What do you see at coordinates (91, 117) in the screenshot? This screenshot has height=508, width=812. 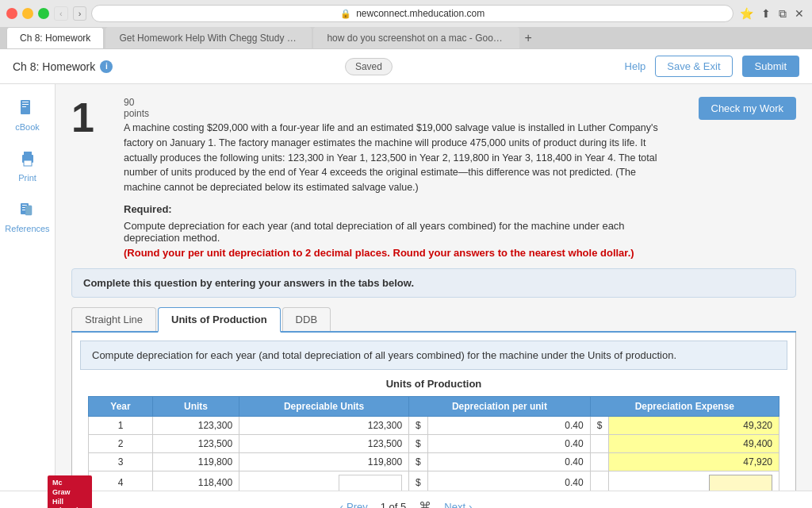 I see `question-number: 1` at bounding box center [91, 117].